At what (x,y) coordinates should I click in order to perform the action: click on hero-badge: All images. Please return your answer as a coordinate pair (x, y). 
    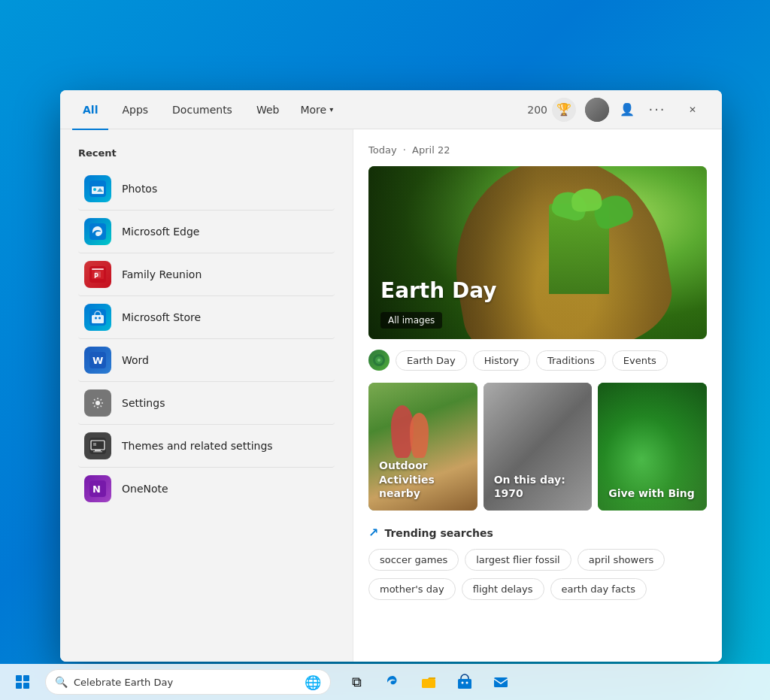
    Looking at the image, I should click on (411, 320).